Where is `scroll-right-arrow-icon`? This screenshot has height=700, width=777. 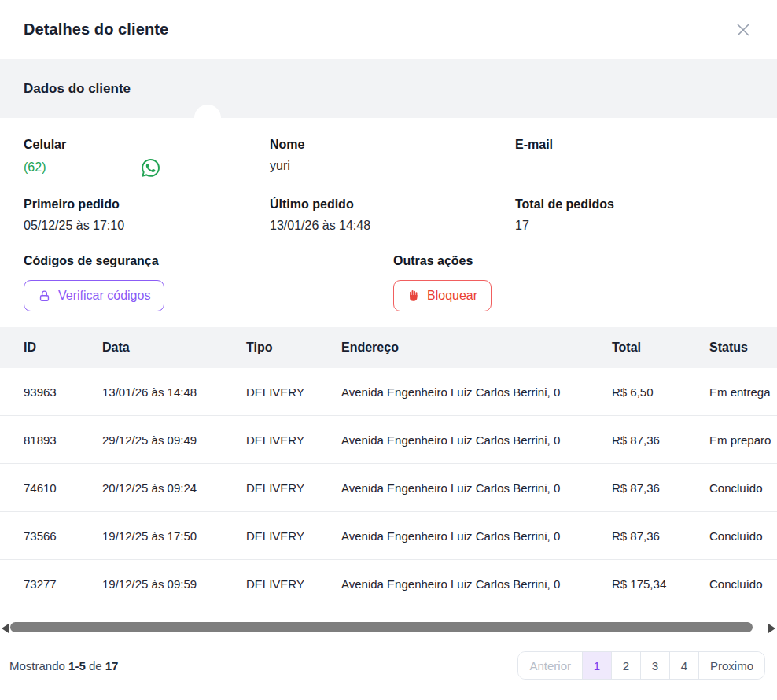 scroll-right-arrow-icon is located at coordinates (772, 628).